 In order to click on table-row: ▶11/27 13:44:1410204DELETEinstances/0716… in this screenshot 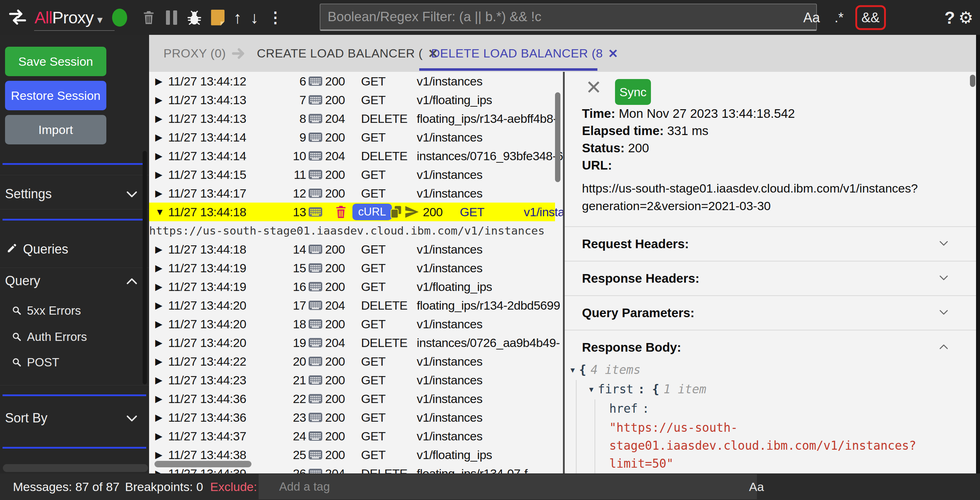, I will do `click(352, 156)`.